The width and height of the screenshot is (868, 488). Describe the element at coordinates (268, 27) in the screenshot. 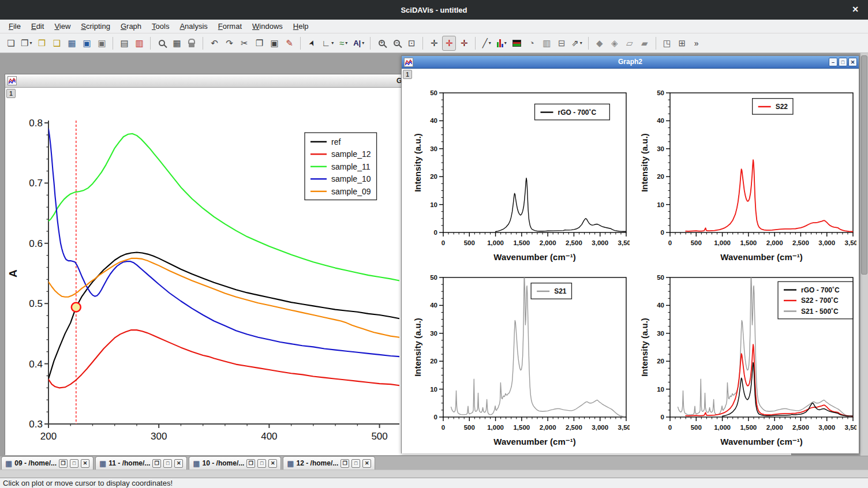

I see `menu-windows: Windows` at that location.